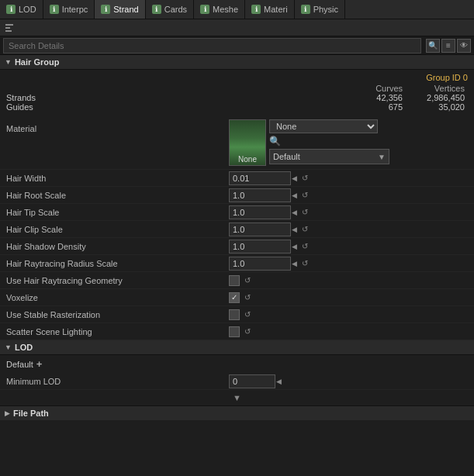 The image size is (474, 476). What do you see at coordinates (22, 9) in the screenshot?
I see `tab-lod: ℹ LOD` at bounding box center [22, 9].